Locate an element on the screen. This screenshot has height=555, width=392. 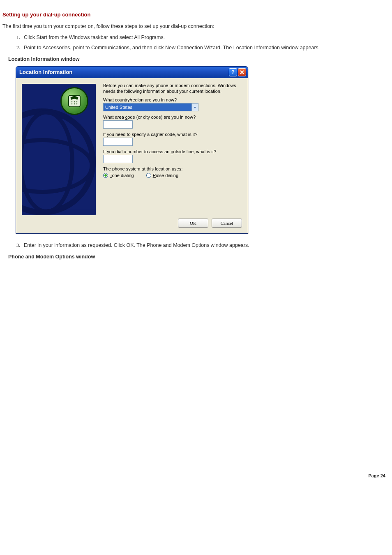
country-select: United States ▾ is located at coordinates (151, 107).